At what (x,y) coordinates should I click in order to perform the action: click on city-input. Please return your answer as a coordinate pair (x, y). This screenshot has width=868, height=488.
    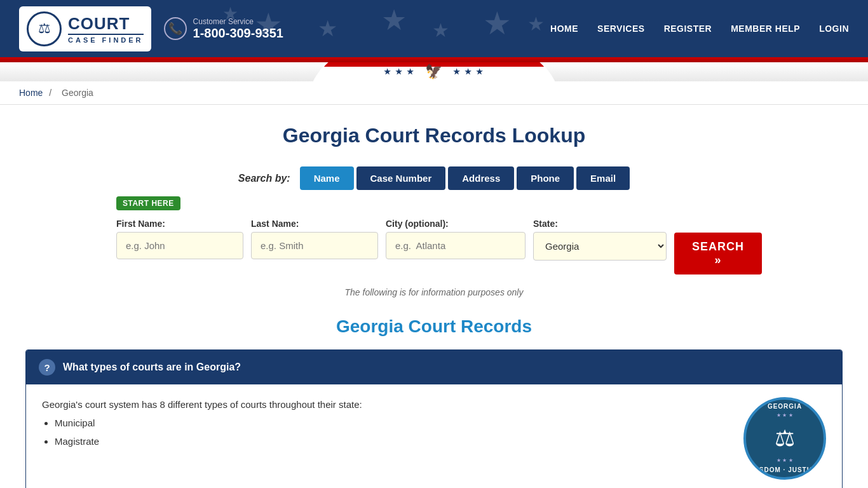
    Looking at the image, I should click on (456, 245).